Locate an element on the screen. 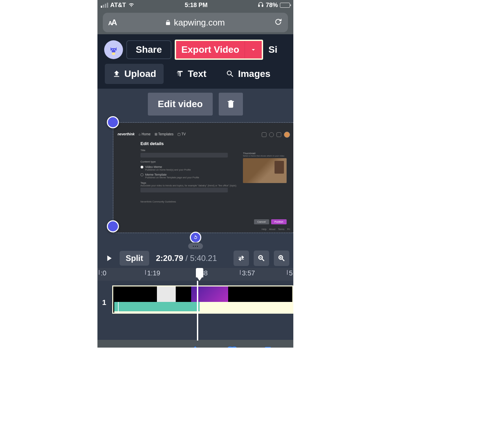 This screenshot has height=448, width=504. headphones-icon is located at coordinates (261, 5).